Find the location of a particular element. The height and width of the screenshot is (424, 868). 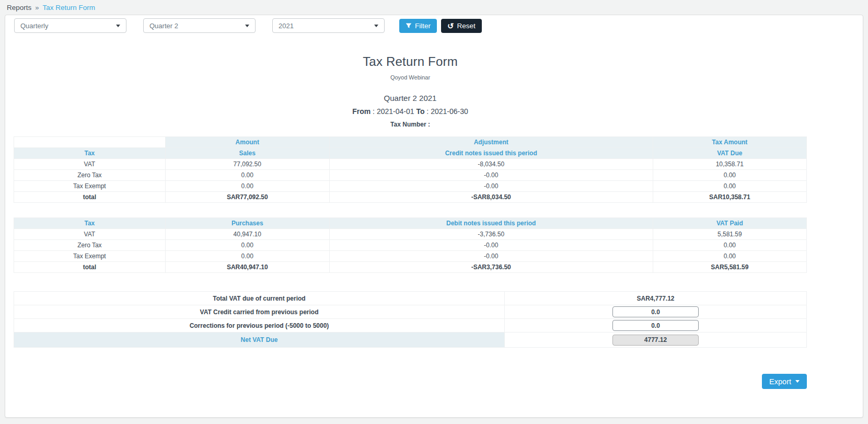

company-name: Qoyod Webinar is located at coordinates (410, 77).